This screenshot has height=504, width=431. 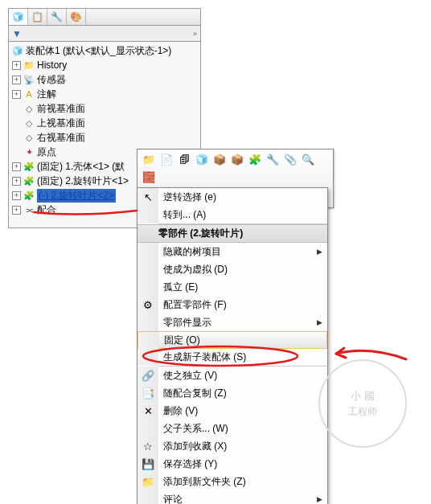 What do you see at coordinates (29, 210) in the screenshot?
I see `mate-icon: ⫘` at bounding box center [29, 210].